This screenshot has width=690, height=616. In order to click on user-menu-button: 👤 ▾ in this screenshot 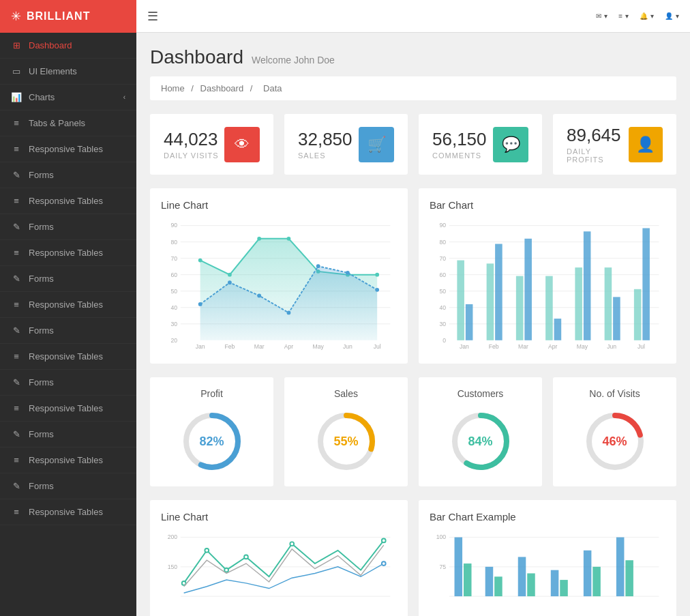, I will do `click(672, 16)`.